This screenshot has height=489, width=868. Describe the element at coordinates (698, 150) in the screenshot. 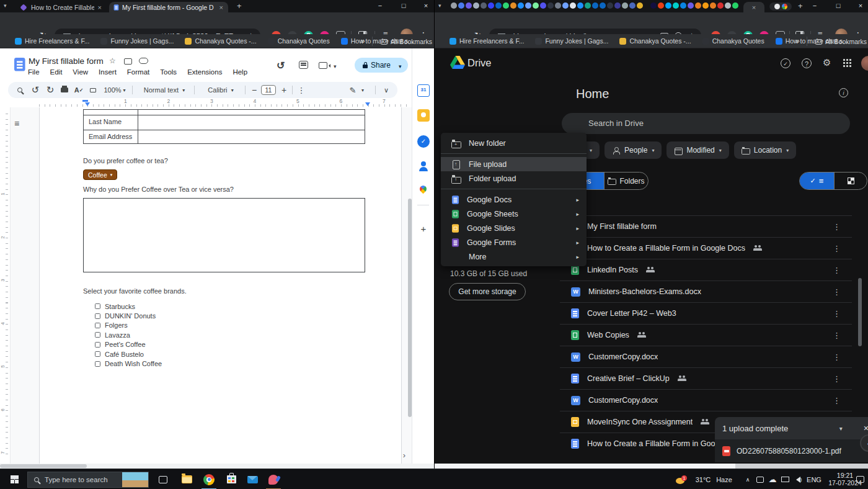

I see `filter-chip-modified: Modified▾` at that location.